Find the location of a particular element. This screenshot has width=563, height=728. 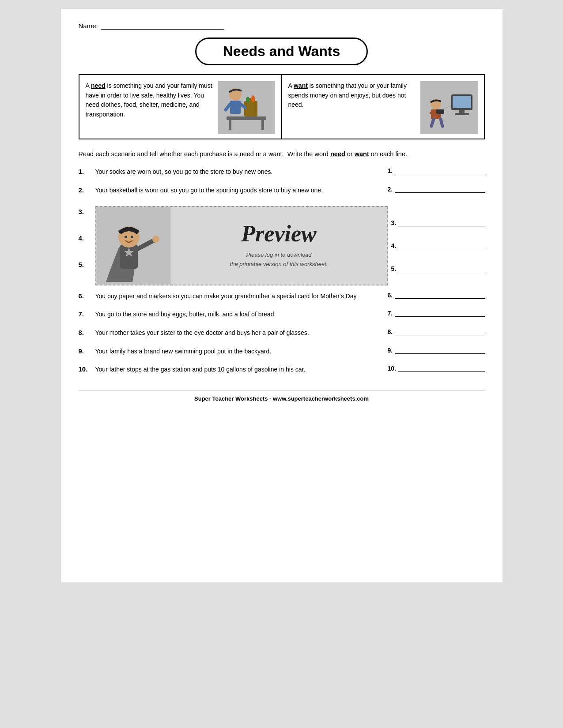

q5-answer-line is located at coordinates (442, 269).